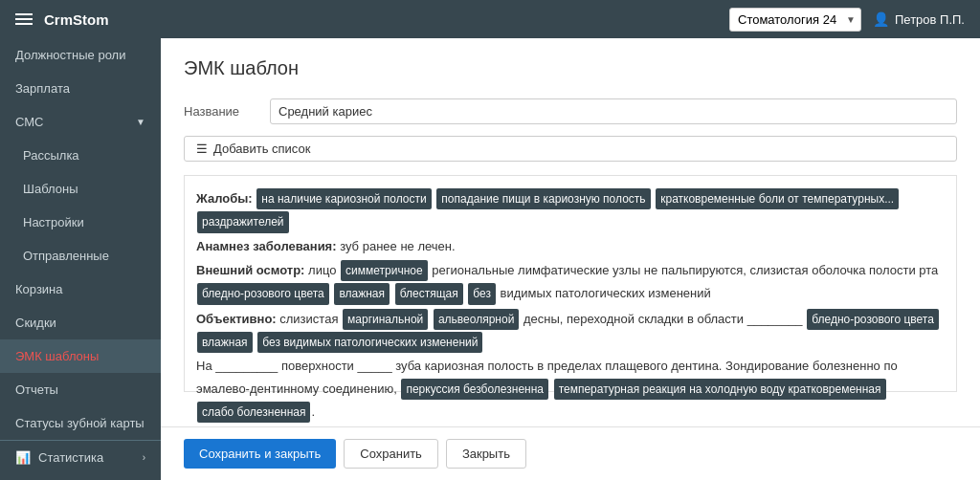 This screenshot has width=980, height=480. What do you see at coordinates (227, 111) in the screenshot?
I see `name-label: Название` at bounding box center [227, 111].